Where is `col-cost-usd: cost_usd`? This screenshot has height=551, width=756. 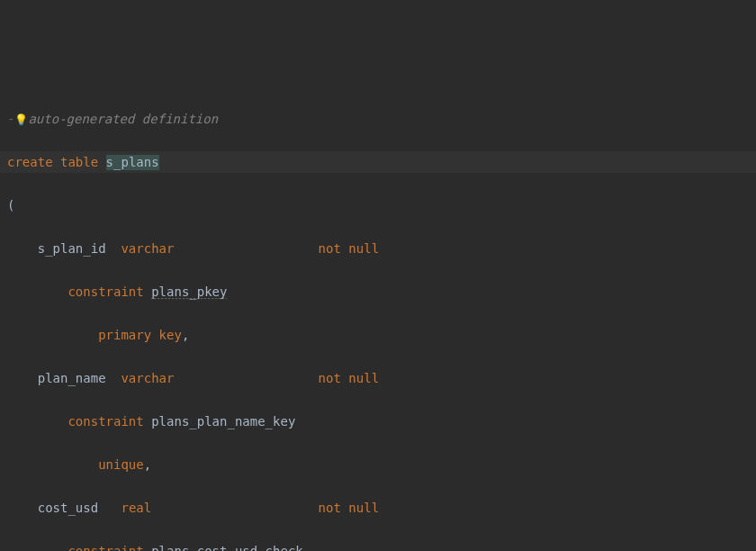 col-cost-usd: cost_usd is located at coordinates (68, 508).